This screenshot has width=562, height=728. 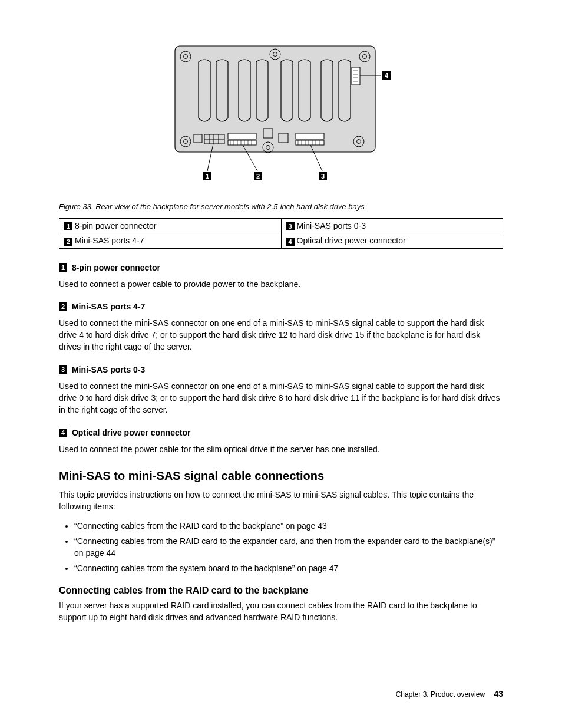 What do you see at coordinates (281, 433) in the screenshot?
I see `section-heading-4: 4 Optical drive power connector` at bounding box center [281, 433].